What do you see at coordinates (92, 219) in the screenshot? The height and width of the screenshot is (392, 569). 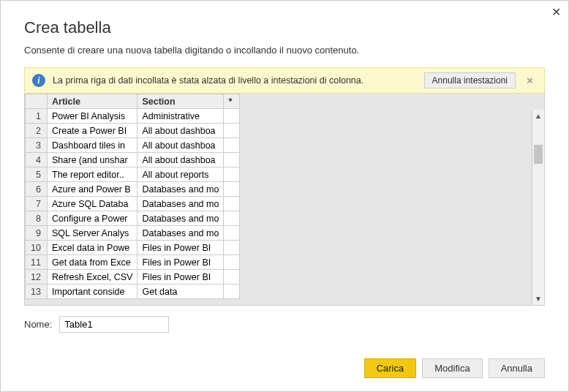 I see `cell-article: Configure a Power` at bounding box center [92, 219].